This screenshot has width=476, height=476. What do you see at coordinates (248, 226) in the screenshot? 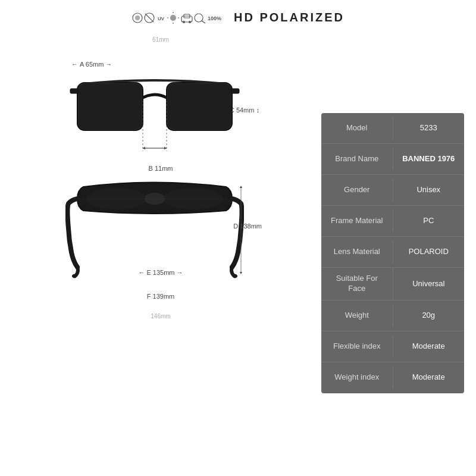
I see `measurement-d-value: D 138mm` at bounding box center [248, 226].